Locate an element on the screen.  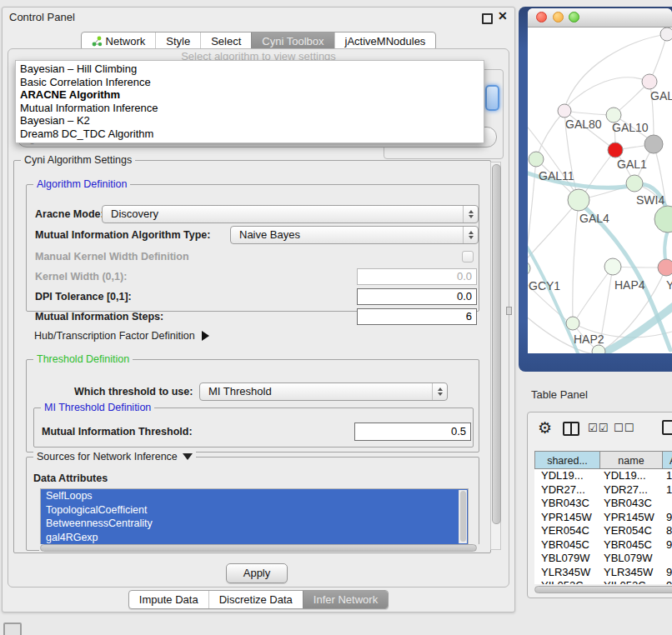
network-node-gcy1 is located at coordinates (529, 268).